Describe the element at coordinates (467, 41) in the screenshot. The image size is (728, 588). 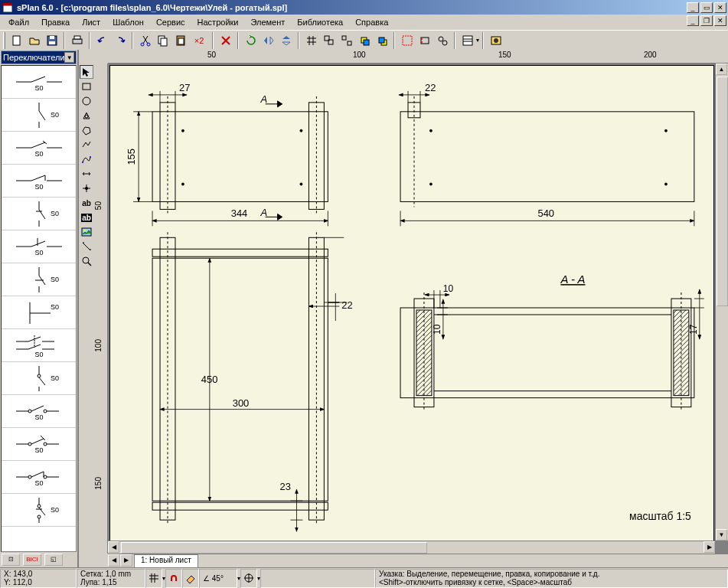
I see `properties-button` at that location.